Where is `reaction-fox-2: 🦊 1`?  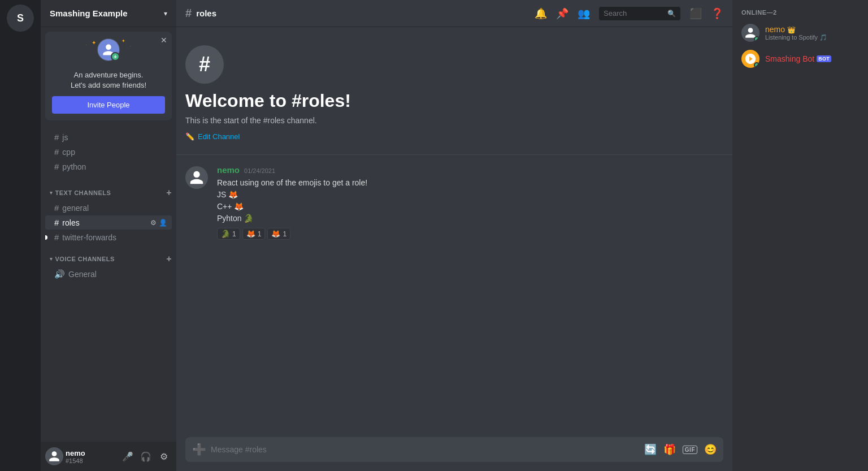 reaction-fox-2: 🦊 1 is located at coordinates (279, 234).